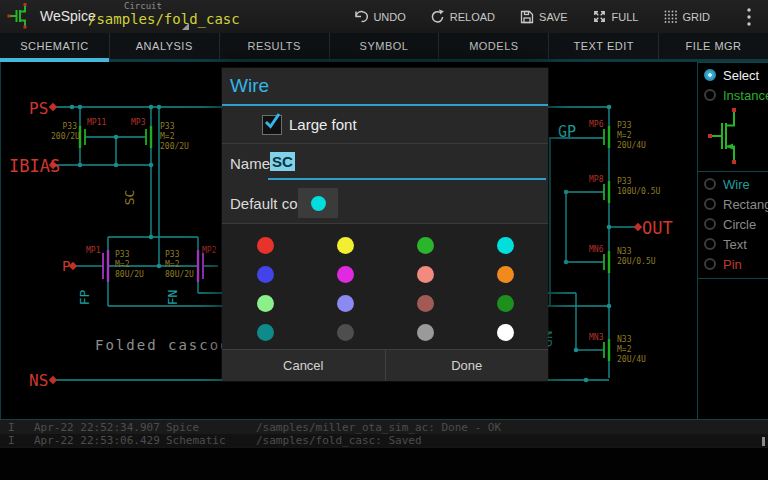 The width and height of the screenshot is (768, 480). I want to click on net-label-sc: SC, so click(130, 198).